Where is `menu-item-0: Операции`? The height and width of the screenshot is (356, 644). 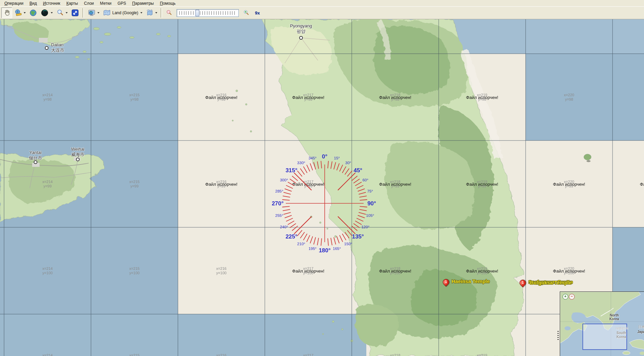 menu-item-0: Операции is located at coordinates (14, 3).